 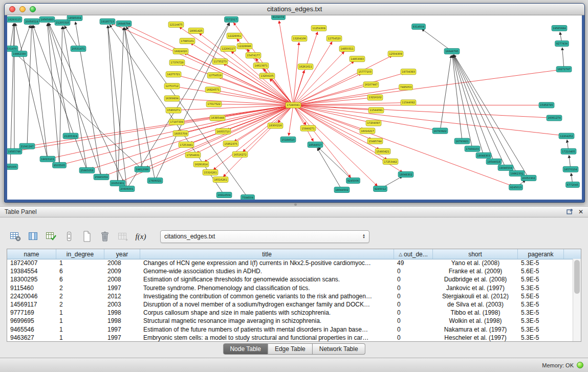 What do you see at coordinates (419, 27) in the screenshot?
I see `graph-node-teal: 8314504` at bounding box center [419, 27].